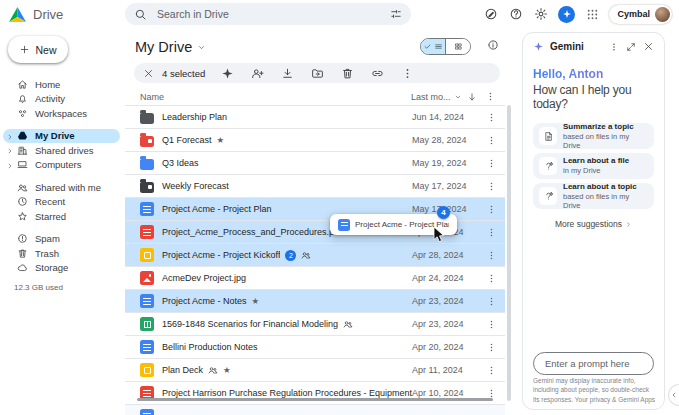  What do you see at coordinates (46, 50) in the screenshot?
I see `new-button-label: New` at bounding box center [46, 50].